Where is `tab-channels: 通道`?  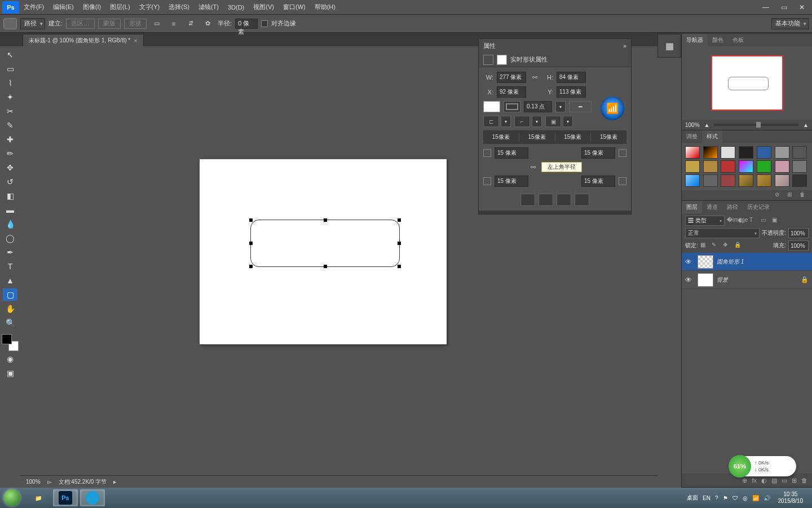
tab-channels: 通道 is located at coordinates (712, 207).